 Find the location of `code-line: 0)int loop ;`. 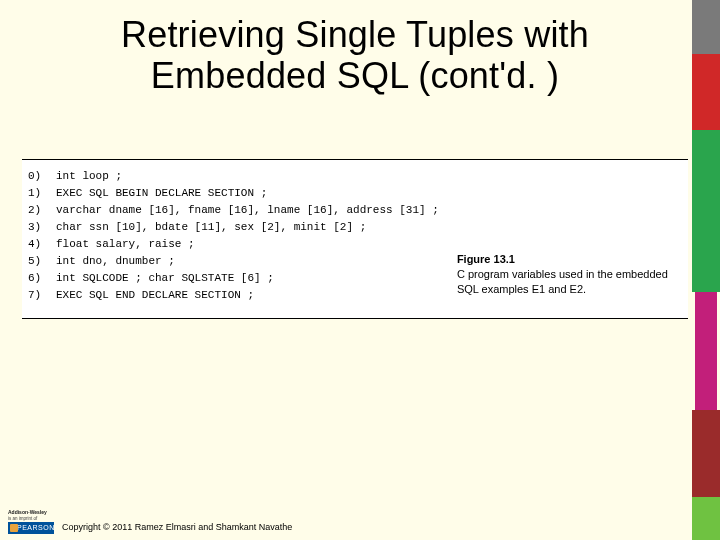

code-line: 0)int loop ; is located at coordinates (234, 176).